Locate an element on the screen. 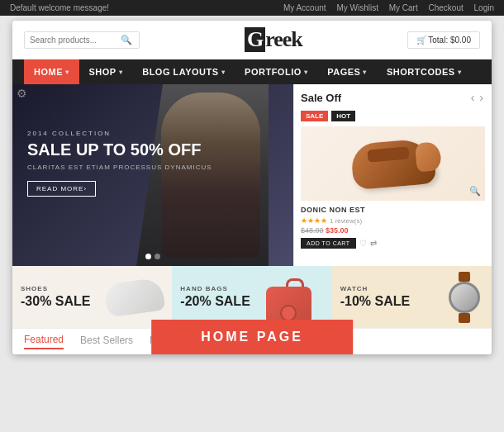 This screenshot has height=432, width=504. promo-shoes-text: SHOES -30% SALE is located at coordinates (55, 297).